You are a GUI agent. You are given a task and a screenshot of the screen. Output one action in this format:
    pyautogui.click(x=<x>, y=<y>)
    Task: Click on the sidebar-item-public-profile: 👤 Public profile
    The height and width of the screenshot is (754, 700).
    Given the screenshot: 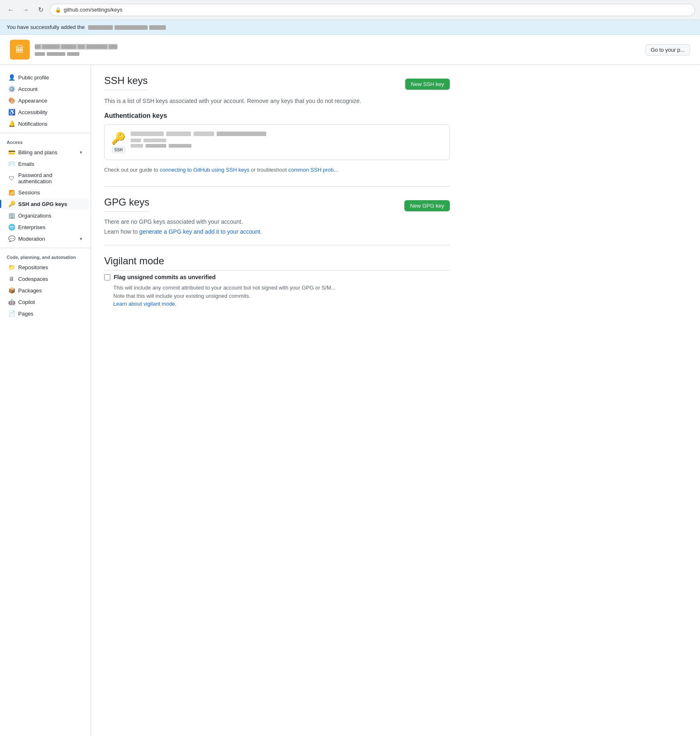 What is the action you would take?
    pyautogui.click(x=45, y=77)
    